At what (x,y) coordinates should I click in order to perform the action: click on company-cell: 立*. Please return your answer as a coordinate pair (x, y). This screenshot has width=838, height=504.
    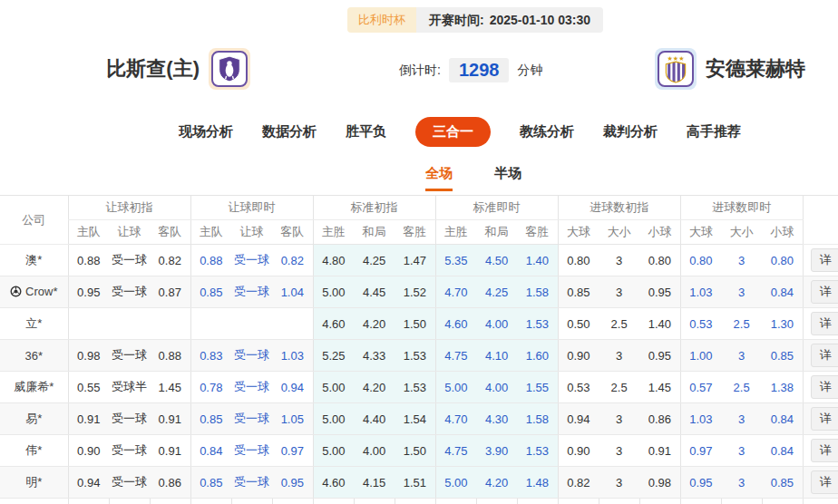
    Looking at the image, I should click on (34, 325).